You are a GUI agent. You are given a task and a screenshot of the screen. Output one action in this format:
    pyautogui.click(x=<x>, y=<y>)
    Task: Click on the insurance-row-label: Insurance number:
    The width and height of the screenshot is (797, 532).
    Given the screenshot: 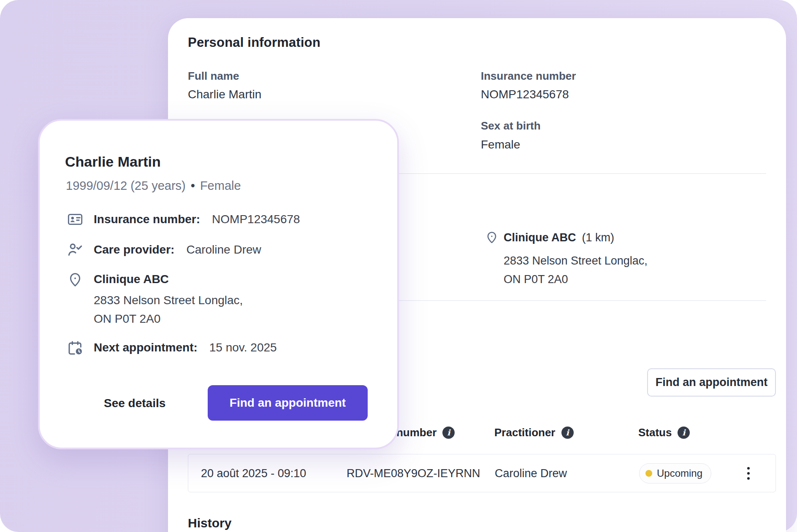 What is the action you would take?
    pyautogui.click(x=147, y=219)
    